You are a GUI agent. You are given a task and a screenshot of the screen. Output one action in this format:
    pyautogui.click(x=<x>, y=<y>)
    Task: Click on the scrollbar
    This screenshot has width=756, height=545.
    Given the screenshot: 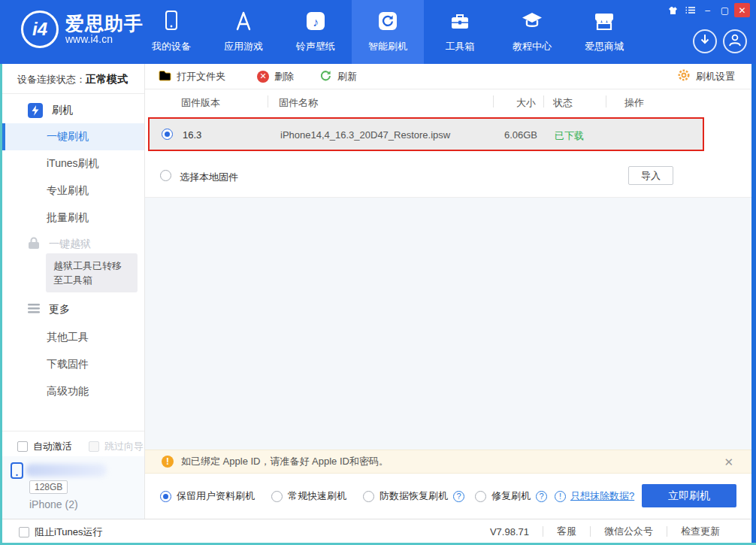 What is the action you would take?
    pyautogui.click(x=754, y=304)
    